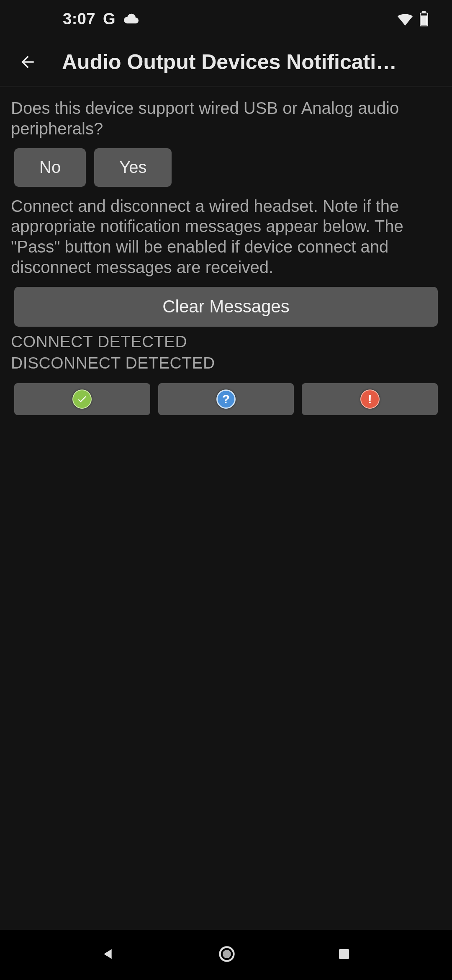 This screenshot has width=452, height=980. Describe the element at coordinates (226, 342) in the screenshot. I see `log-line: CONNECT DETECTED` at that location.